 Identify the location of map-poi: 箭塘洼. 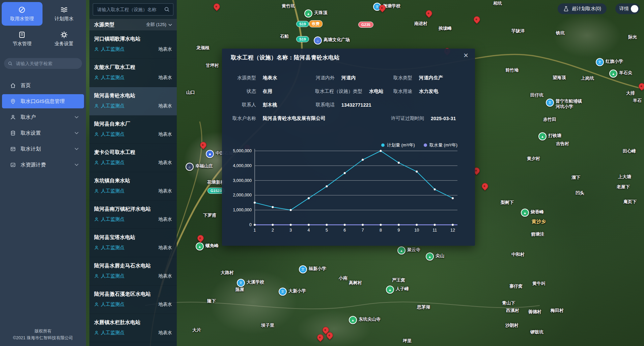
(538, 234).